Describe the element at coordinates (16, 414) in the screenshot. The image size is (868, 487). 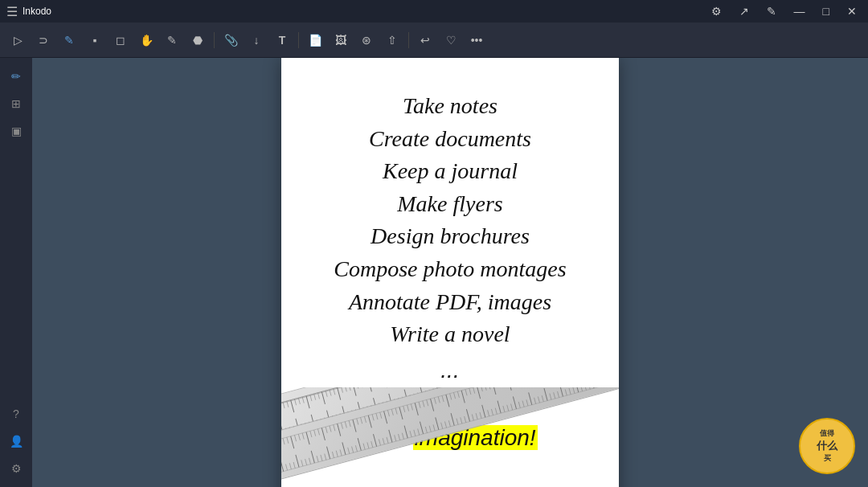
I see `sidebar-item-help: ?` at that location.